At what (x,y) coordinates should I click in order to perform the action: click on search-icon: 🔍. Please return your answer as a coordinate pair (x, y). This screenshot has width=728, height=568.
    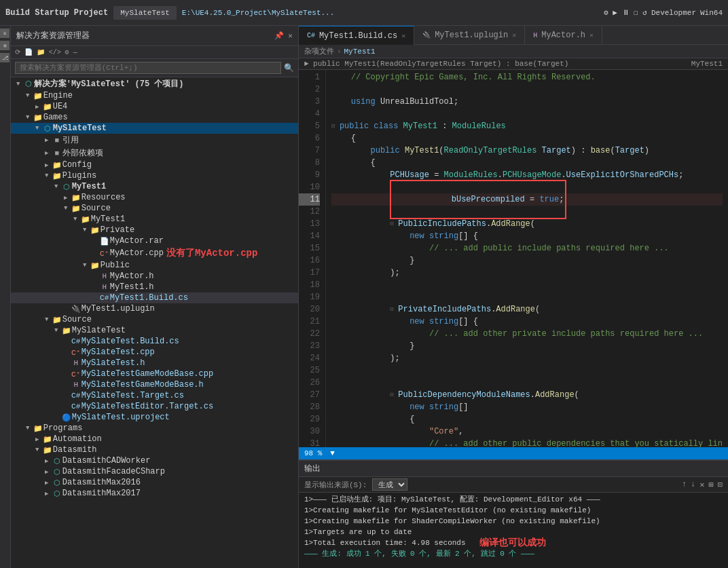
    Looking at the image, I should click on (289, 68).